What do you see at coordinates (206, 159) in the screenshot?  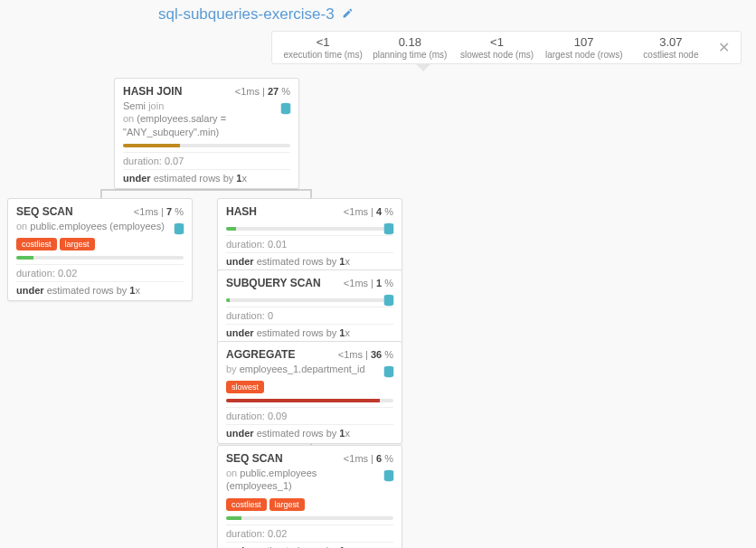 I see `duration-label: duration: 0.07` at bounding box center [206, 159].